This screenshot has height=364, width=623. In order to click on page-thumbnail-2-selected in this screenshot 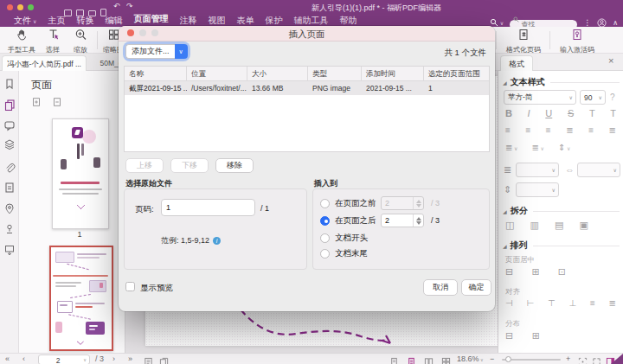, I will do `click(81, 298)`.